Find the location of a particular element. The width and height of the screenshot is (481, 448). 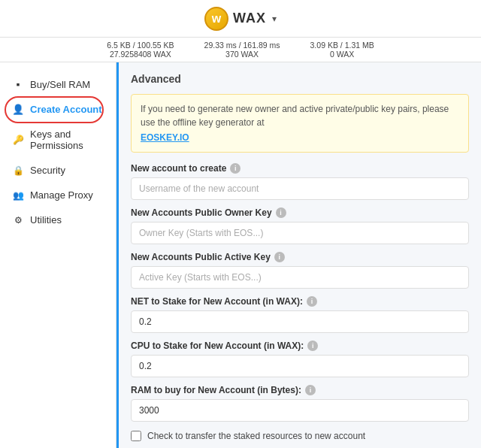

info-icon-owner-key: i is located at coordinates (281, 213).